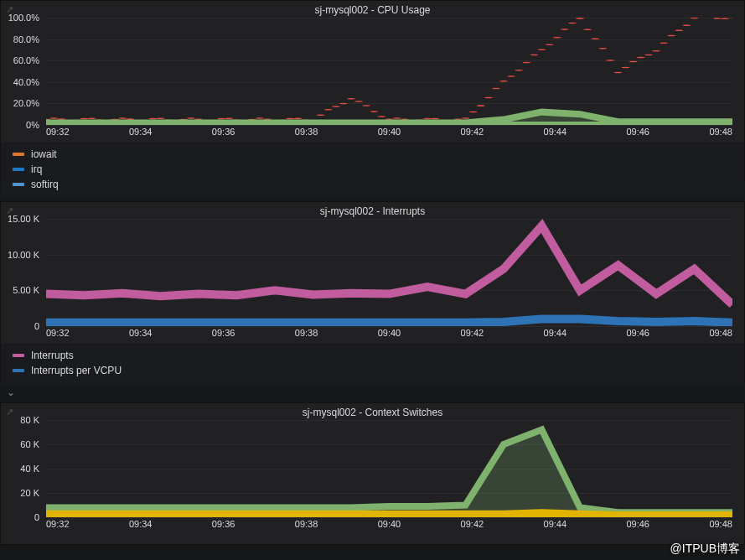 The image size is (745, 560). Describe the element at coordinates (44, 154) in the screenshot. I see `legend-label: iowait` at that location.